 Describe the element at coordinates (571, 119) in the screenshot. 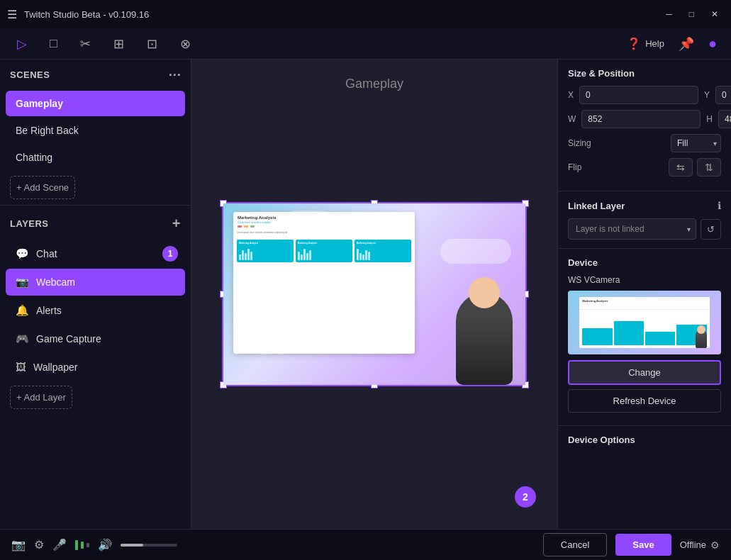

I see `w-label: W` at that location.